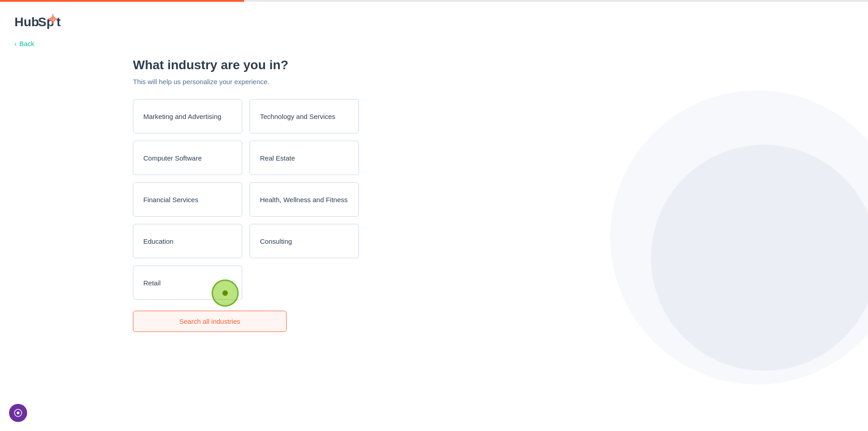  I want to click on progress-bar, so click(122, 1).